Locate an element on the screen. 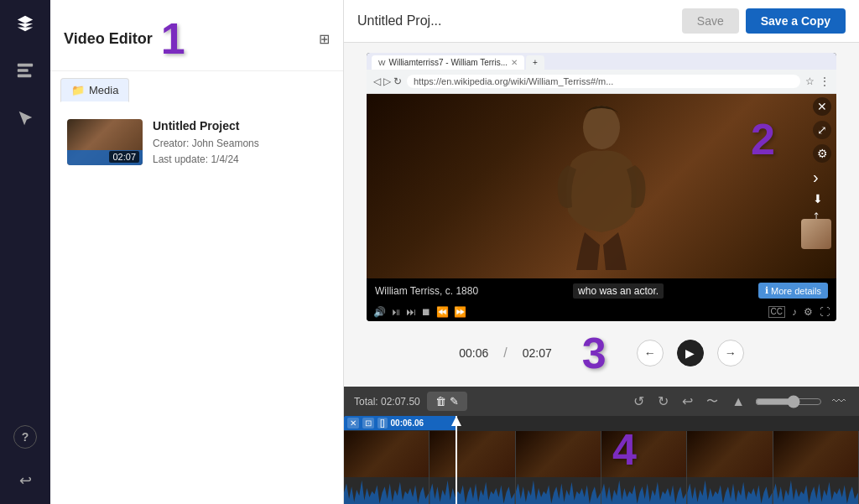 The width and height of the screenshot is (859, 504). close-video-icon: ✕ is located at coordinates (822, 107).